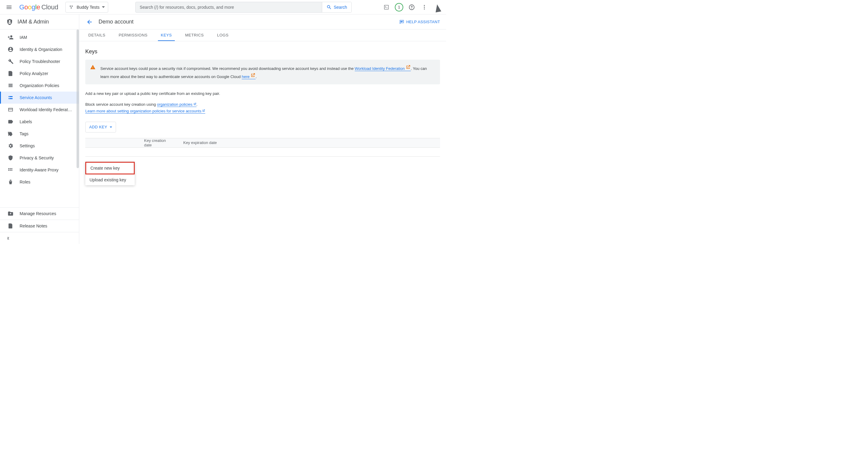  Describe the element at coordinates (263, 152) in the screenshot. I see `table-empty-row` at that location.